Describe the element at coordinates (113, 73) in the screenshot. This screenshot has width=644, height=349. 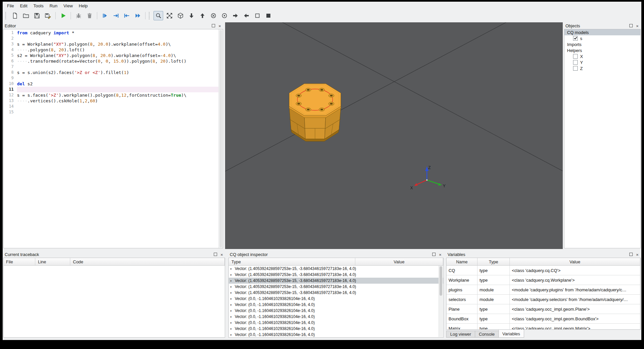
I see `code-line: 8s = s.union(s2).faces('>Z or <Z').fille…` at that location.